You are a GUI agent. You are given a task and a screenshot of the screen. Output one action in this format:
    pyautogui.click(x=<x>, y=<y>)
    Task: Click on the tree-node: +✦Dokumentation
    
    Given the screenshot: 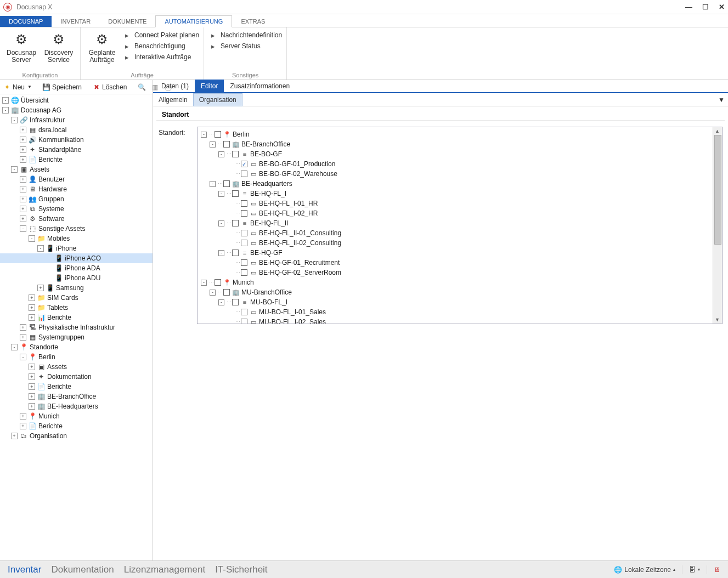 What is the action you would take?
    pyautogui.click(x=76, y=377)
    